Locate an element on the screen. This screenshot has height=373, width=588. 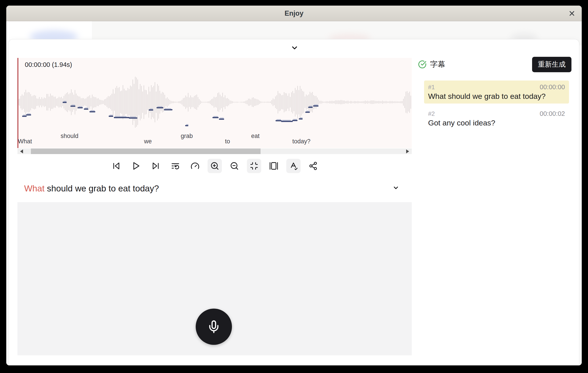
playhead is located at coordinates (18, 103).